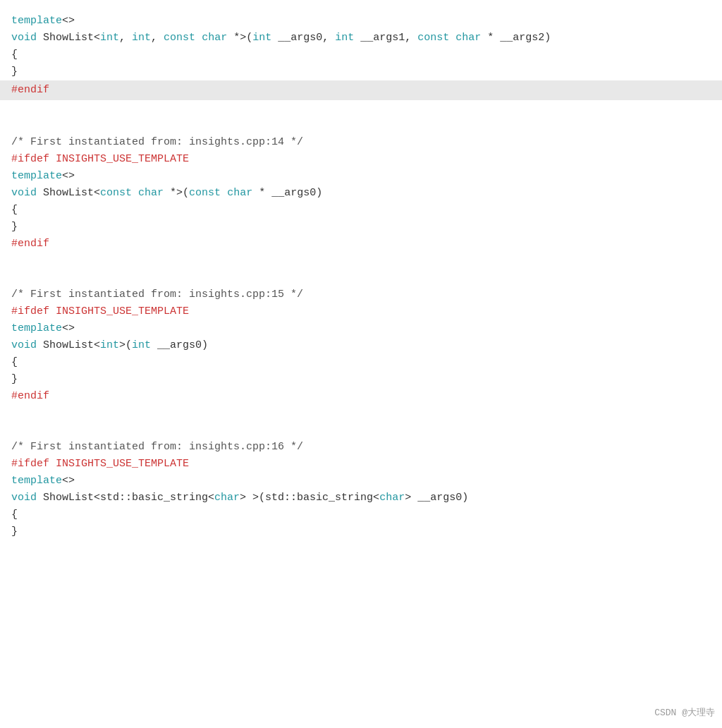  I want to click on line-comment-1: /* First instantiated from: insights.cpp…, so click(361, 142).